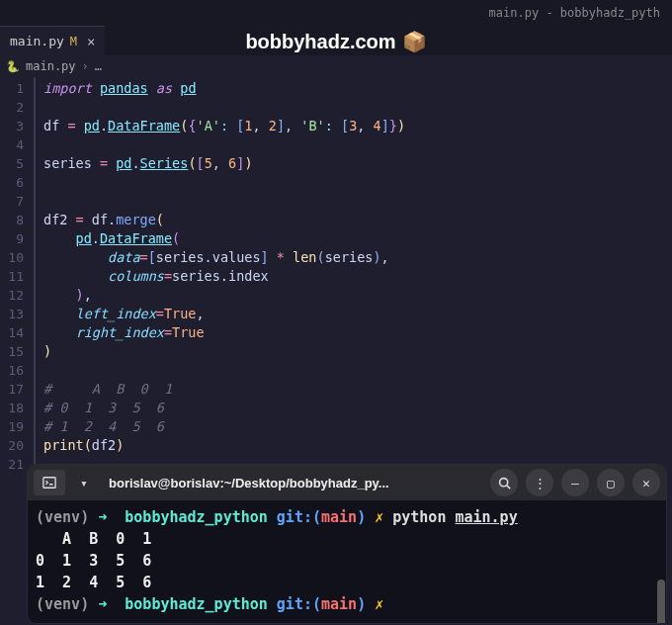 This screenshot has width=672, height=625. Describe the element at coordinates (224, 352) in the screenshot. I see `code-line: )` at that location.